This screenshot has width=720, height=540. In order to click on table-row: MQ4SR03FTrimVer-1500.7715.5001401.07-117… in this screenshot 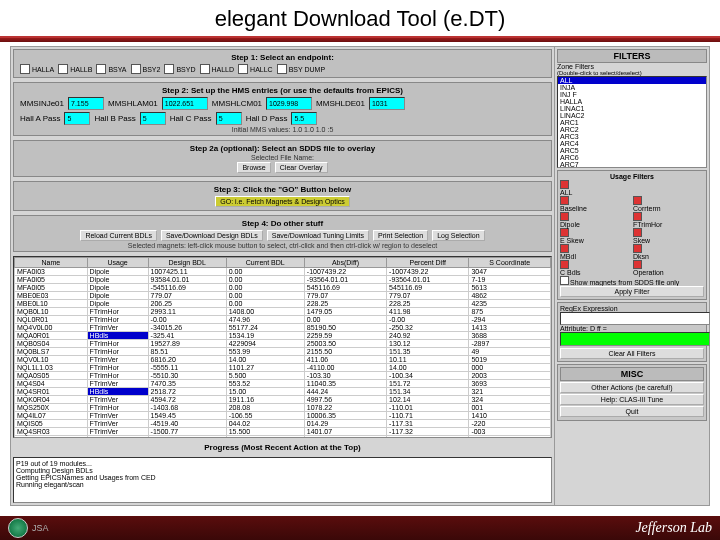, I will do `click(283, 432)`.